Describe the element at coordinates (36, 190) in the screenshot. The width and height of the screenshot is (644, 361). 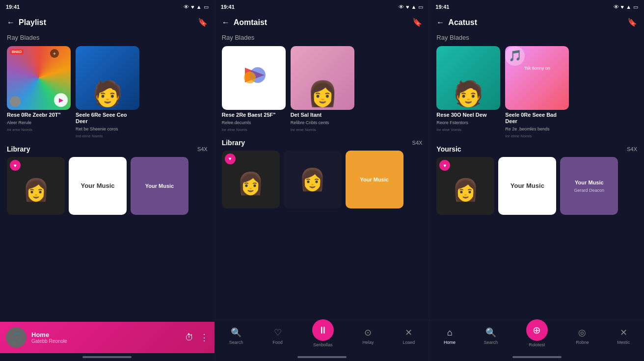
I see `lib-card-person-1-1: 👩` at that location.